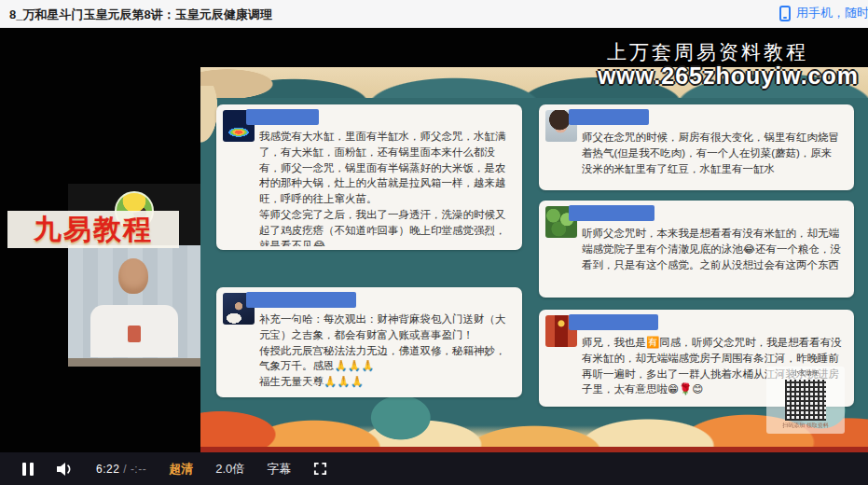 This screenshot has height=485, width=868. Describe the element at coordinates (134, 362) in the screenshot. I see `desk-edge` at that location.